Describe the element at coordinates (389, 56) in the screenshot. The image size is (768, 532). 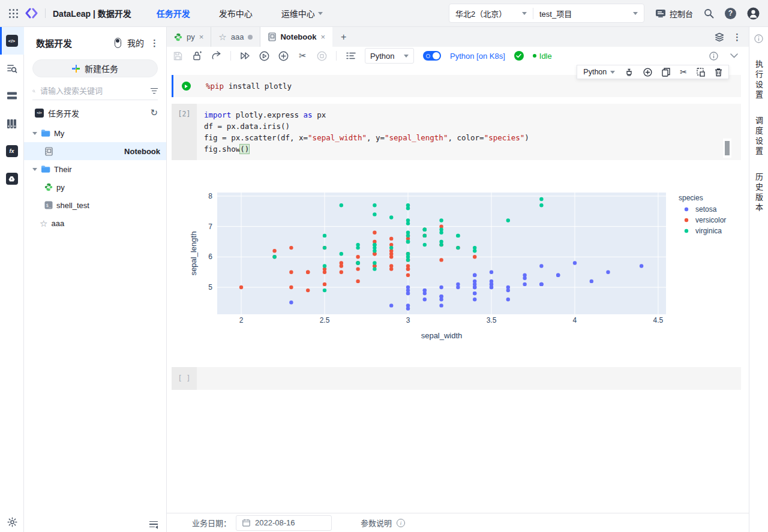
I see `kernel-select: Python` at that location.